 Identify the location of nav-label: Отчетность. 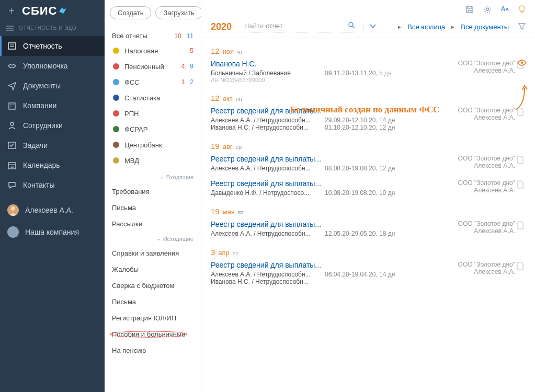
(43, 46).